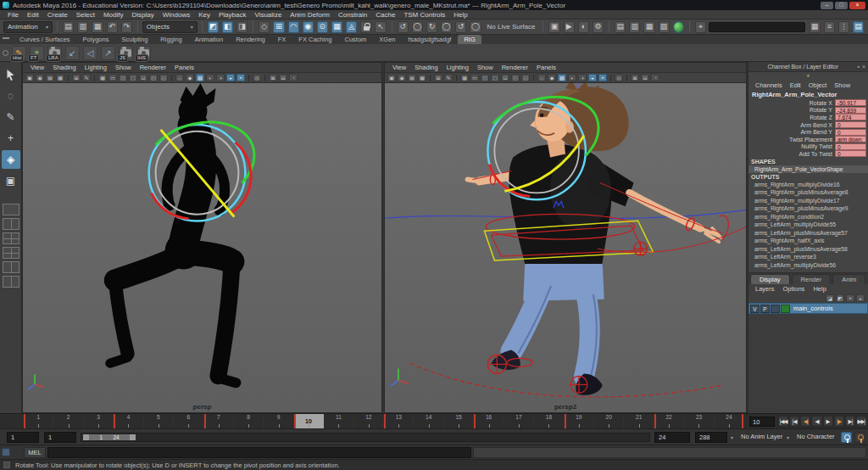  I want to click on wireframe-icon: ◇, so click(180, 78).